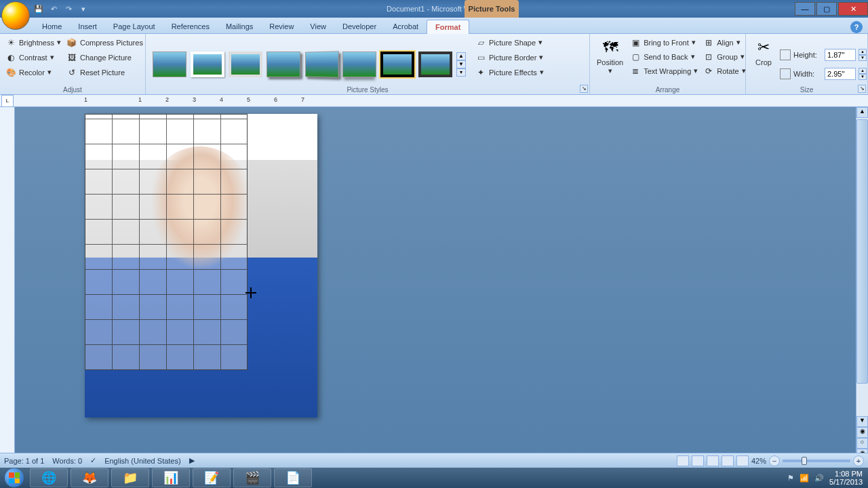 The height and width of the screenshot is (488, 868). Describe the element at coordinates (683, 461) in the screenshot. I see `print-layout-view-button` at that location.